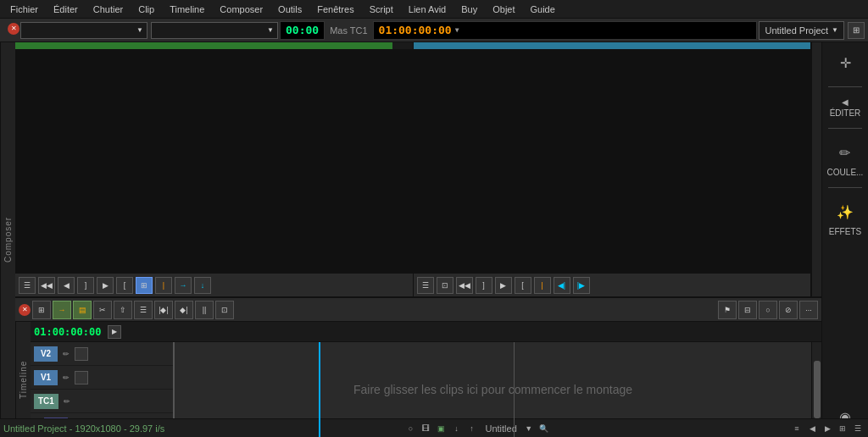 This screenshot has height=437, width=868. Describe the element at coordinates (581, 285) in the screenshot. I see `record-audio-r: |▶` at that location.